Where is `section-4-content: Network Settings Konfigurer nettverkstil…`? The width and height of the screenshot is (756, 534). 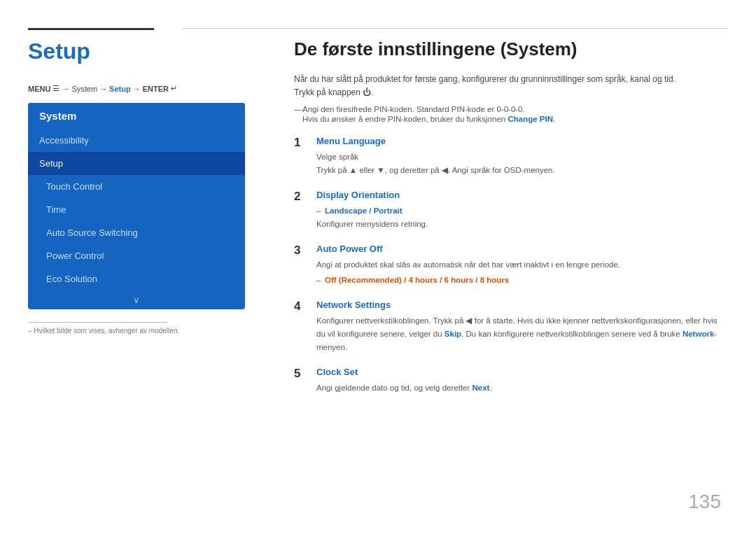 section-4-content: Network Settings Konfigurer nettverkstil… is located at coordinates (522, 327).